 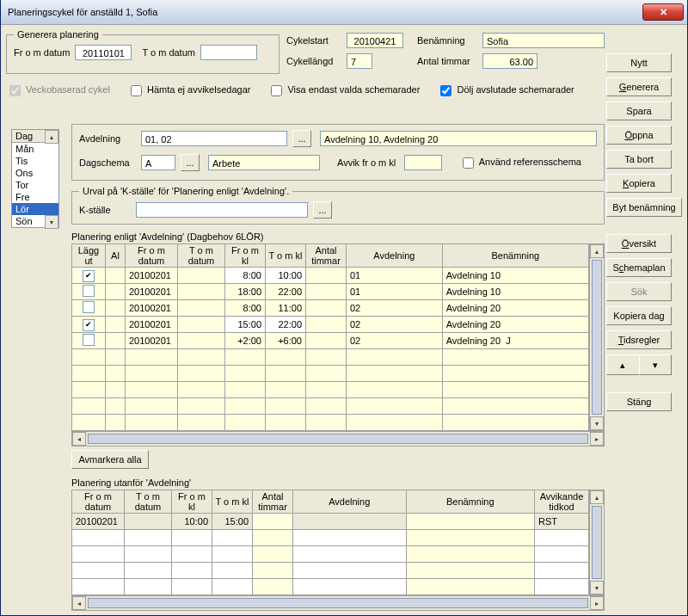 What do you see at coordinates (108, 163) in the screenshot?
I see `dagschema-label: Dagschema` at bounding box center [108, 163].